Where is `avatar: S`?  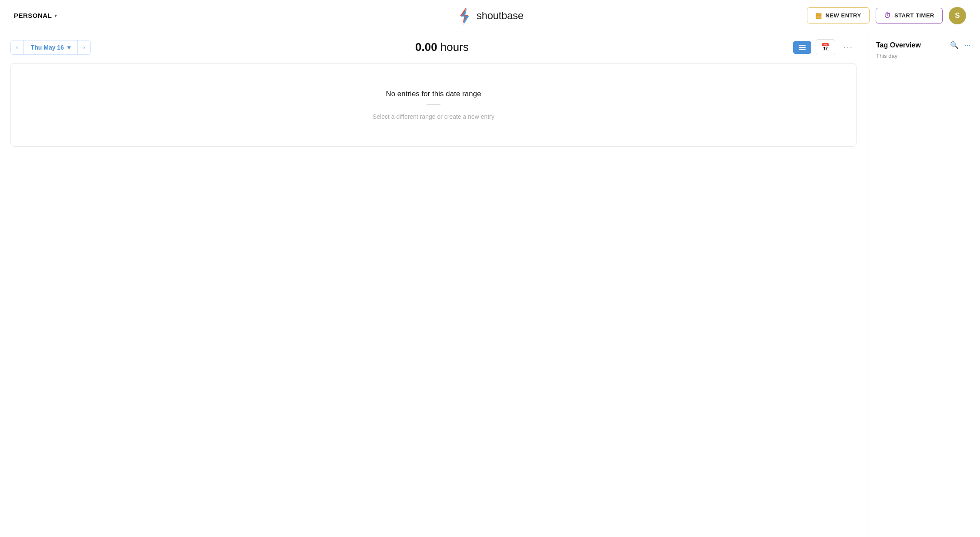
avatar: S is located at coordinates (957, 16).